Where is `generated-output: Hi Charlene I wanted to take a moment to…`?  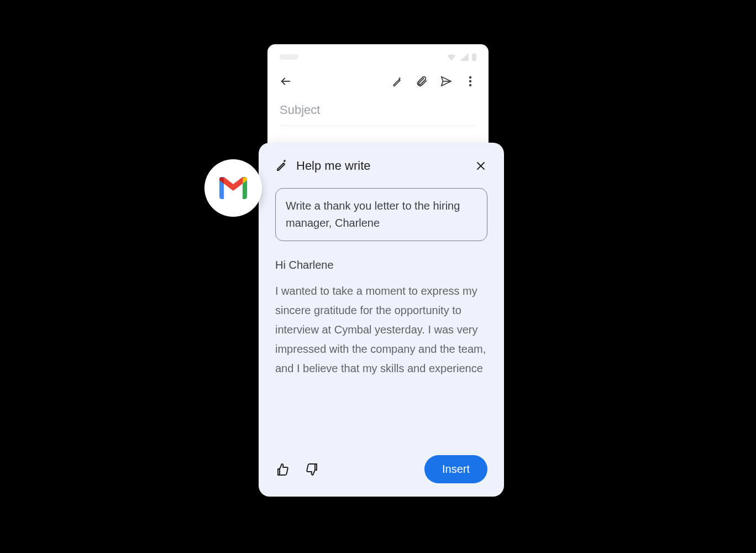 generated-output: Hi Charlene I wanted to take a moment to… is located at coordinates (381, 352).